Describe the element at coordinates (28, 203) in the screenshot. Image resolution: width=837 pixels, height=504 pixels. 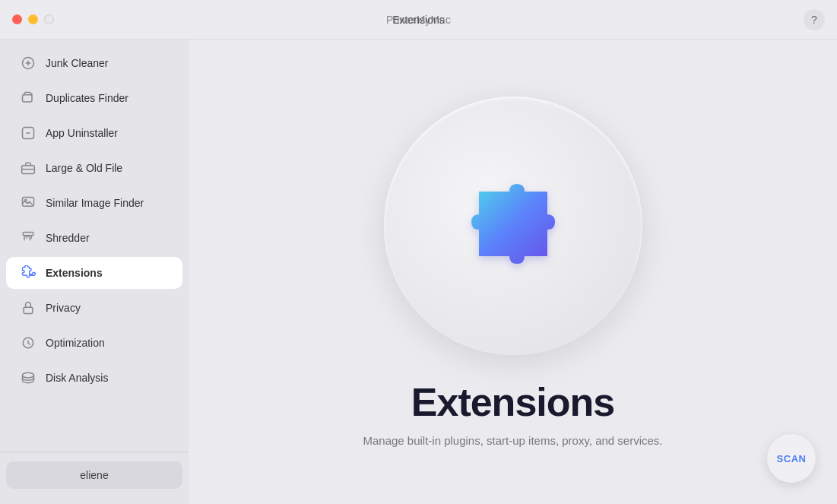
I see `image-search-icon` at that location.